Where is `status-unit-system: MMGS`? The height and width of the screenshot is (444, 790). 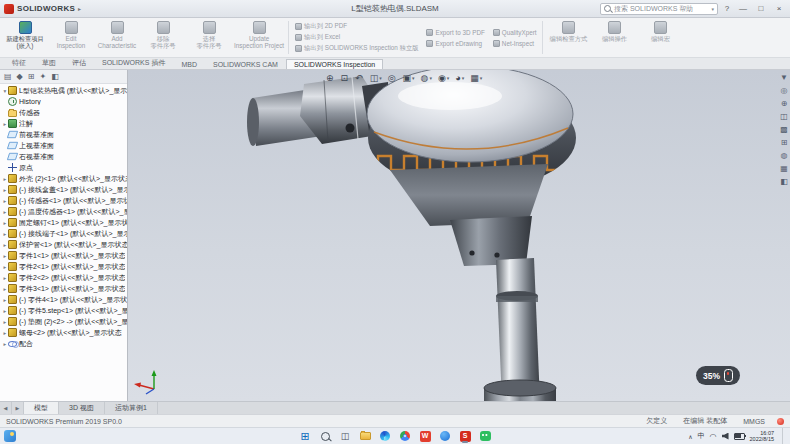 status-unit-system: MMGS is located at coordinates (754, 422).